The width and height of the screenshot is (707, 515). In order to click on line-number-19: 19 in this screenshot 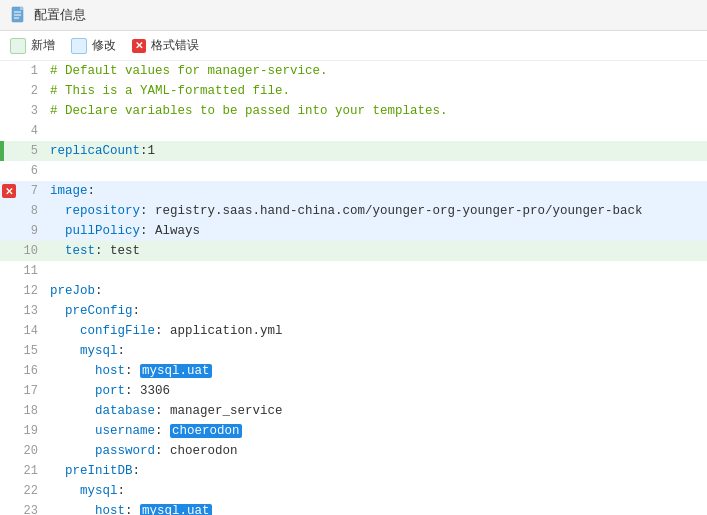, I will do `click(32, 431)`.